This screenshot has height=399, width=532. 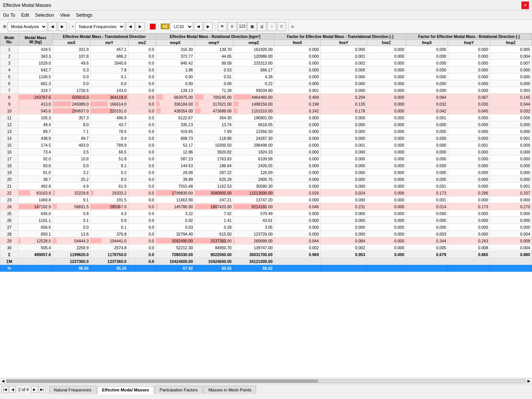 I want to click on table-cell: 0.032, so click(x=511, y=111).